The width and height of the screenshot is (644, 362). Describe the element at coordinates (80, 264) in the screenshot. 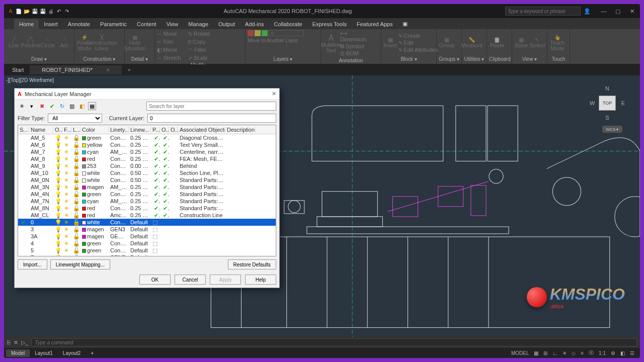

I see `lineweight-mapping-button: Lineweight Mapping...` at that location.